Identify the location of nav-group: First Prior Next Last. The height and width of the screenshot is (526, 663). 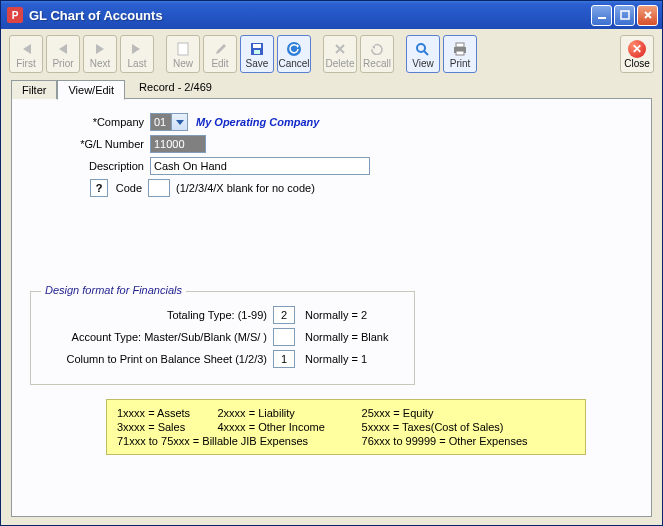
(82, 54).